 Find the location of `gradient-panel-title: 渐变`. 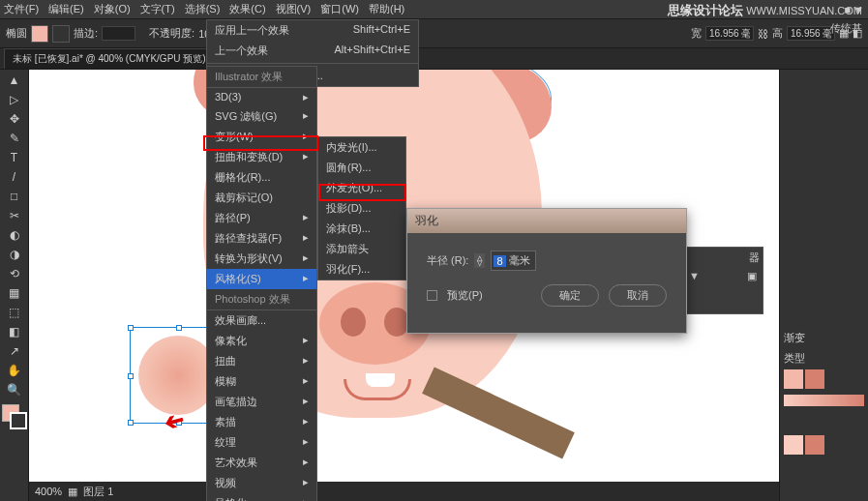

gradient-panel-title: 渐变 is located at coordinates (824, 339).